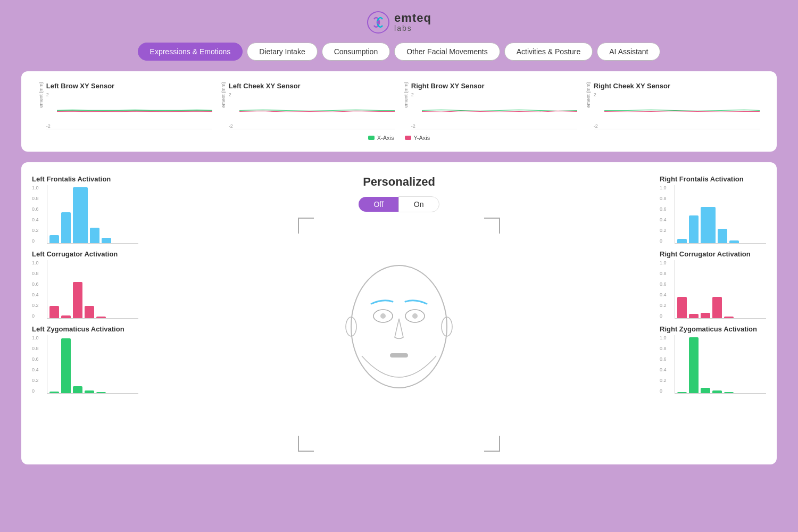 The image size is (798, 532). I want to click on left-brow-lines, so click(135, 111).